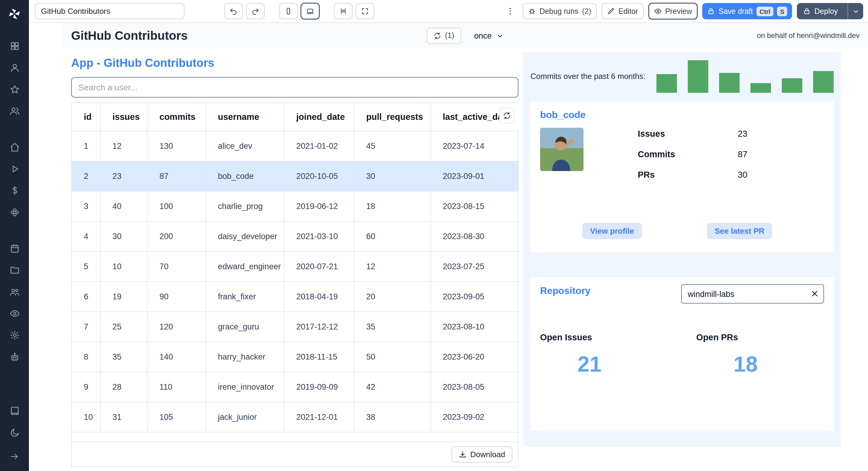 The image size is (868, 471). I want to click on open-issues-label: Open Issues, so click(618, 337).